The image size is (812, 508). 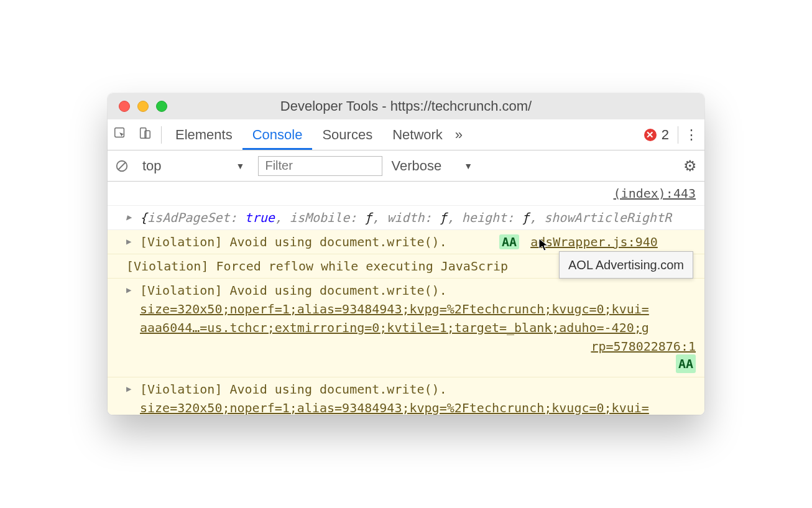 I want to click on source-link: rp=578022876:1, so click(x=418, y=346).